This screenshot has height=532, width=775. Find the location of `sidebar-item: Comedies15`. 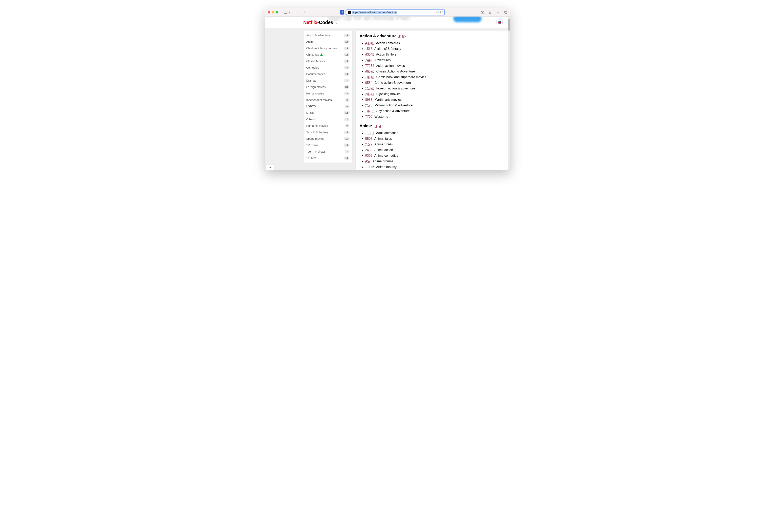

sidebar-item: Comedies15 is located at coordinates (328, 67).